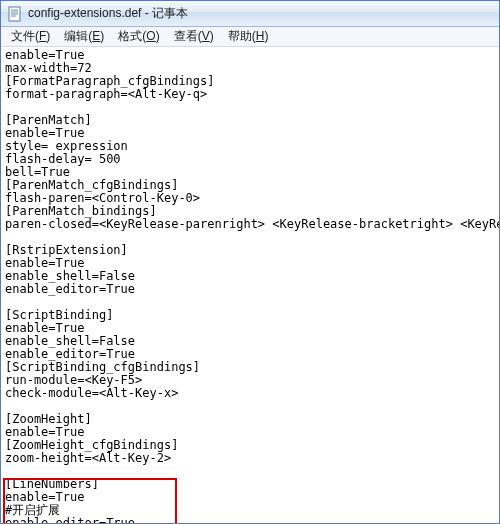 The image size is (500, 524). Describe the element at coordinates (15, 14) in the screenshot. I see `notepad-icon` at that location.